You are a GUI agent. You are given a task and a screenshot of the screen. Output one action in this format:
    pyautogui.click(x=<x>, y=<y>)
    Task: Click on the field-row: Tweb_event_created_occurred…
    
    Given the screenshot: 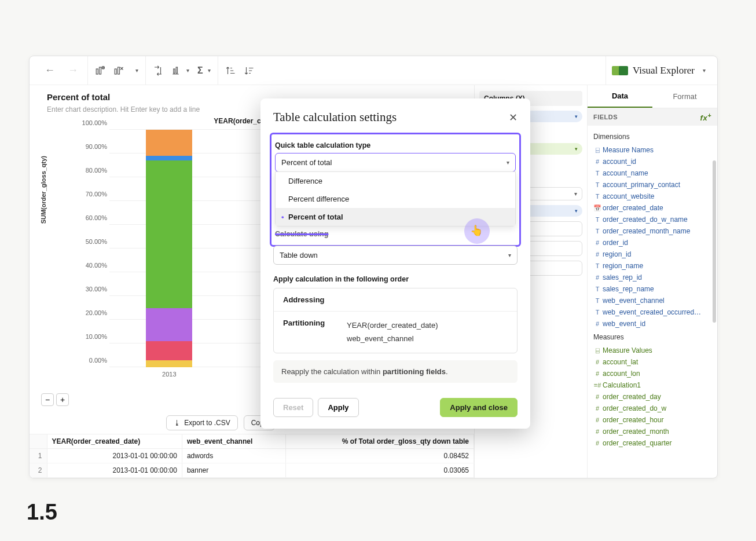 What is the action you would take?
    pyautogui.click(x=652, y=312)
    